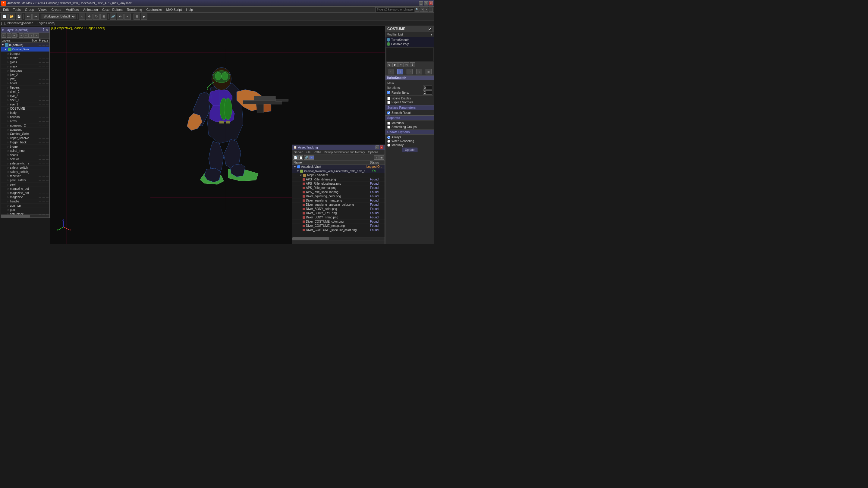 The height and width of the screenshot is (488, 868). Describe the element at coordinates (298, 152) in the screenshot. I see `ap-menu-server: Server` at that location.